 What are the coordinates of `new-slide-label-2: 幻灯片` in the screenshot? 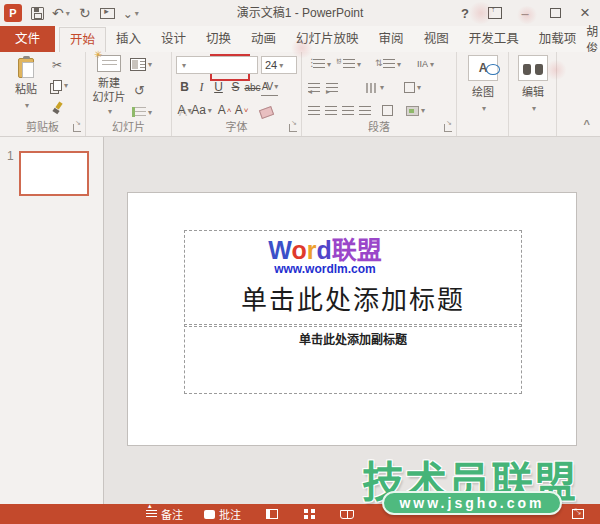 It's located at (109, 102).